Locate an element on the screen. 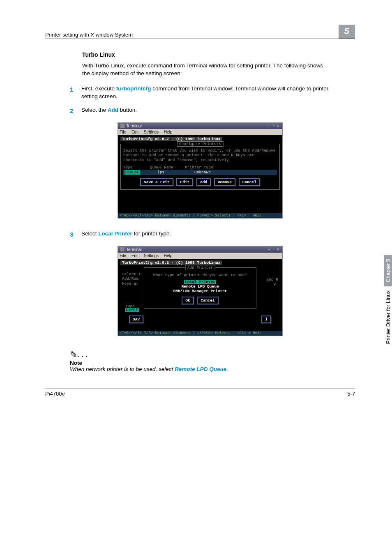 The height and width of the screenshot is (555, 392). row-queue: lp1 is located at coordinates (170, 173).